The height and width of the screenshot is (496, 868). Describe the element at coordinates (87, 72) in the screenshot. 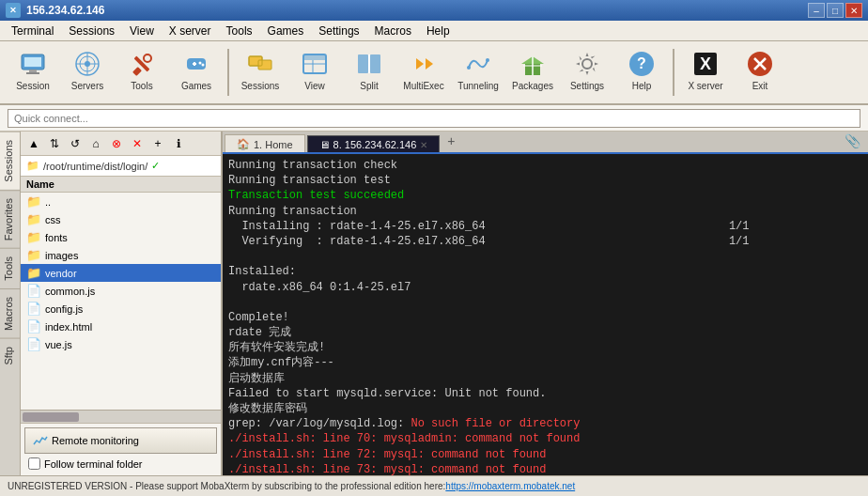

I see `toolbar-servers: Servers` at that location.